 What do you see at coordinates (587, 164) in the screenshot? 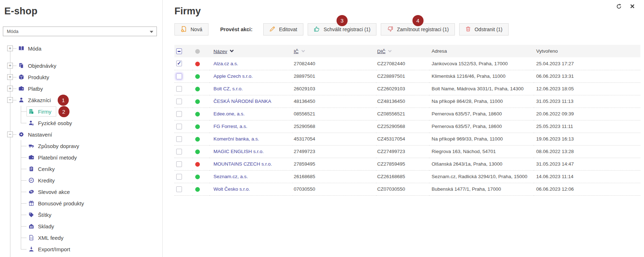
I see `created-value: 31.05.2023 14:47` at bounding box center [587, 164].